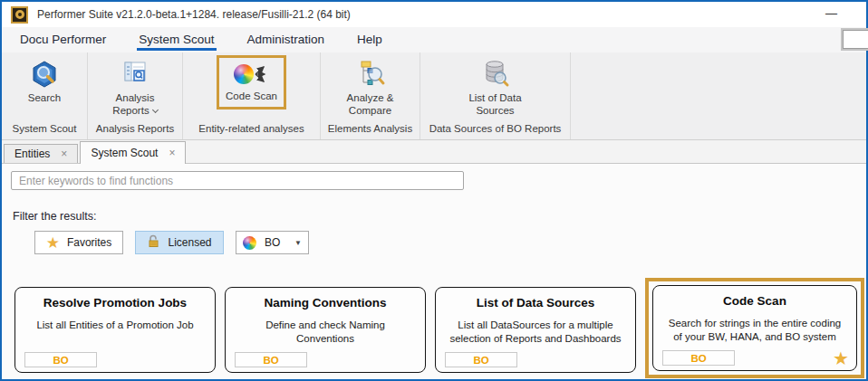  I want to click on ribbon-filler, so click(719, 96).